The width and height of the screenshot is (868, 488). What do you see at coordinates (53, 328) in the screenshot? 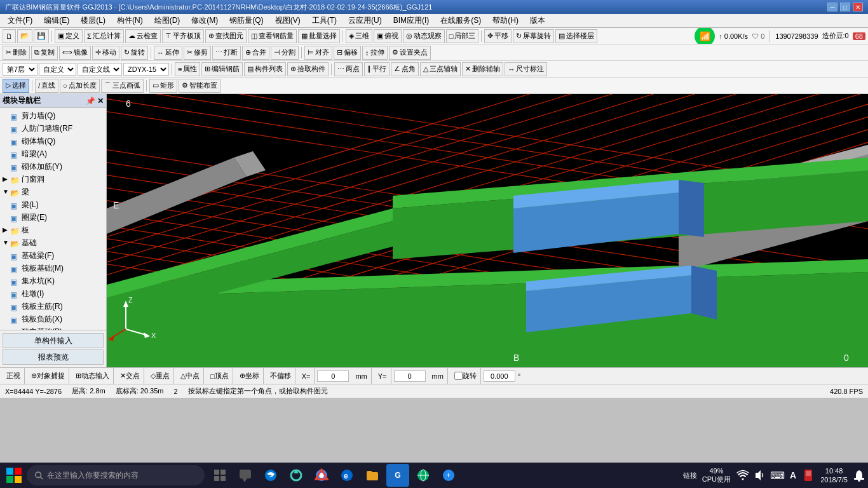
I see `tree-item-isolatedfound: ▣ 独立基础(P)` at bounding box center [53, 328].